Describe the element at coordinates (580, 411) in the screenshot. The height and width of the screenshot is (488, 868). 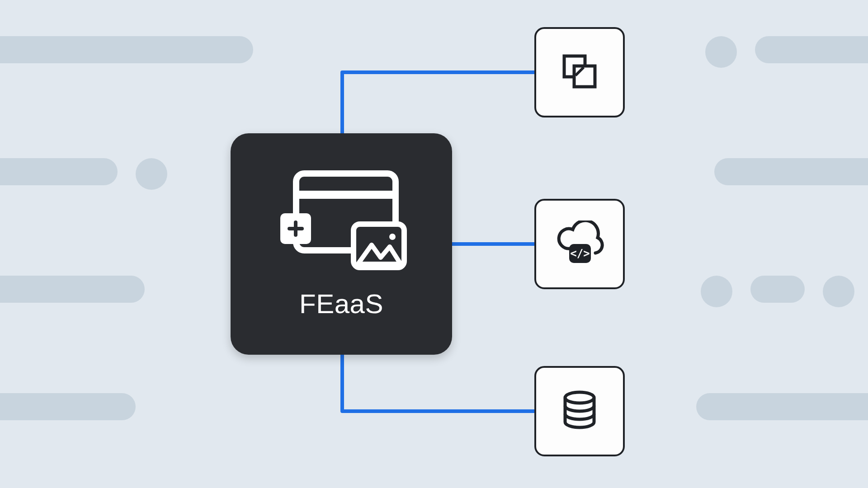
I see `database-icon` at that location.